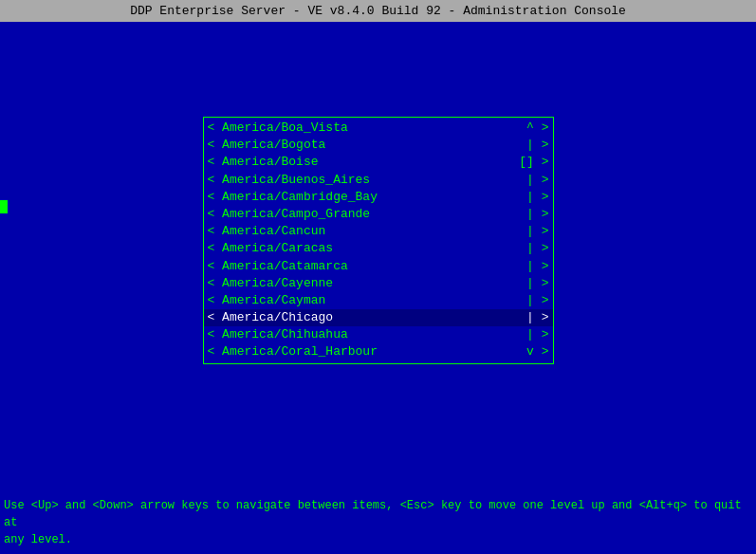 The height and width of the screenshot is (554, 756). Describe the element at coordinates (372, 267) in the screenshot. I see `list-item-text: America/Catamarca` at that location.